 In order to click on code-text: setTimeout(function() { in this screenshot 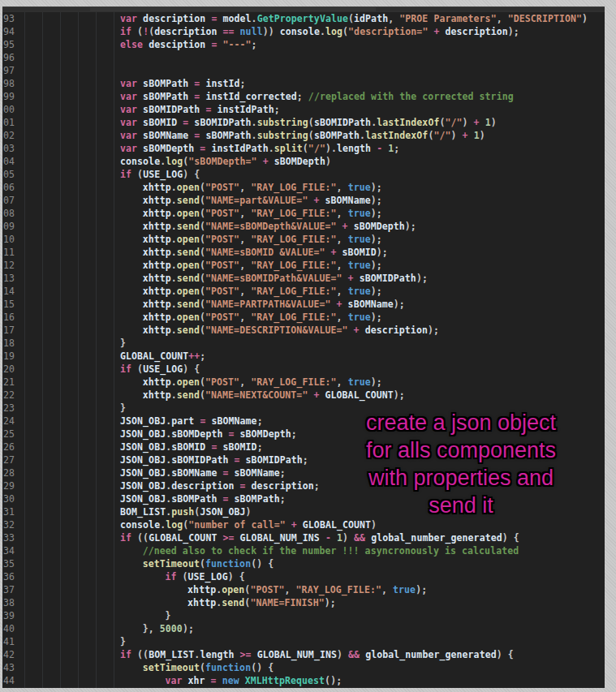, I will do `click(144, 564)`.